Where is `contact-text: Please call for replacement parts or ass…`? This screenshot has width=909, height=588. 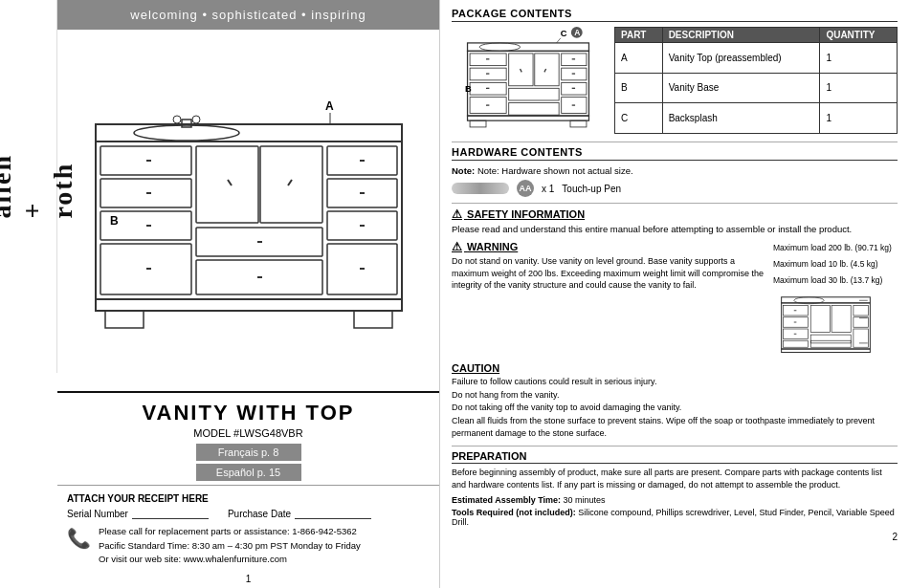 contact-text: Please call for replacement parts or ass… is located at coordinates (230, 545).